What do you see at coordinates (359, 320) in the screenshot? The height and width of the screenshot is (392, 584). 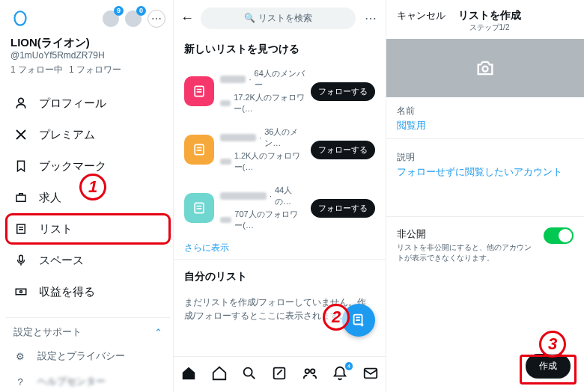 I see `list-add-icon` at bounding box center [359, 320].